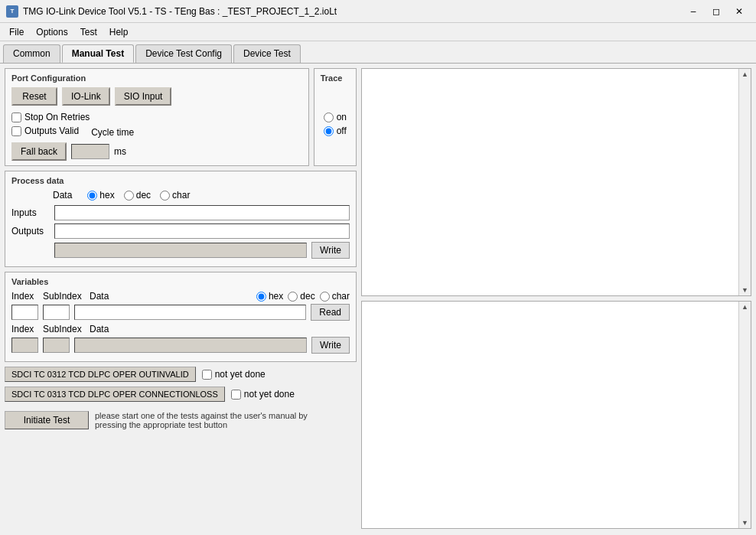 Image resolution: width=756 pixels, height=535 pixels. Describe the element at coordinates (174, 195) in the screenshot. I see `char-option: char` at that location.